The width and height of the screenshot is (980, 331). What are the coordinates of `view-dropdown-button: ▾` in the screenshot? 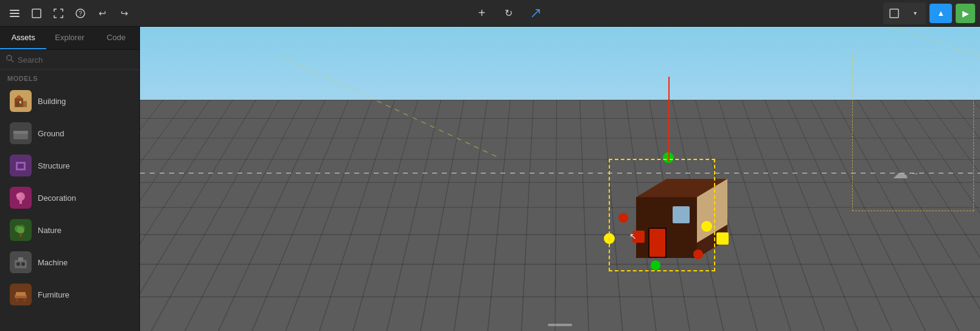 It's located at (915, 13).